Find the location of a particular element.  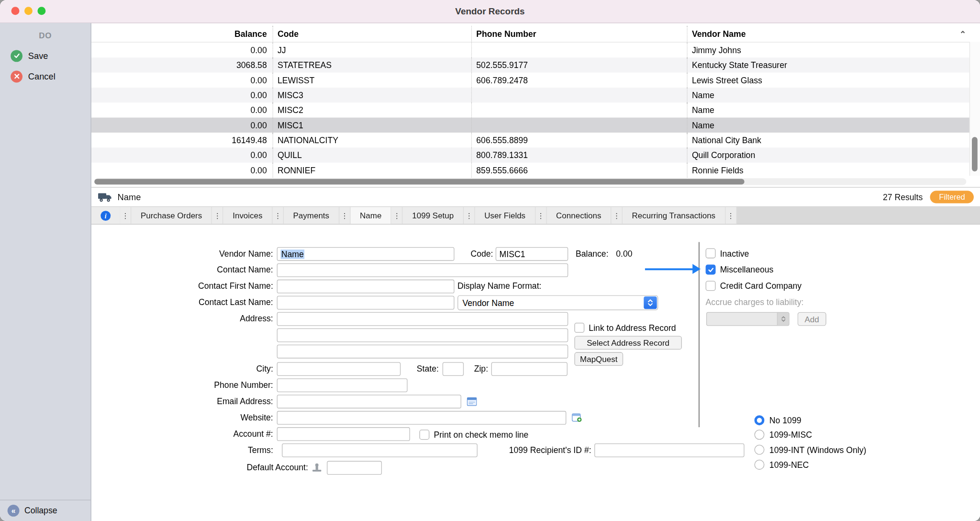

account-number-input is located at coordinates (344, 434).